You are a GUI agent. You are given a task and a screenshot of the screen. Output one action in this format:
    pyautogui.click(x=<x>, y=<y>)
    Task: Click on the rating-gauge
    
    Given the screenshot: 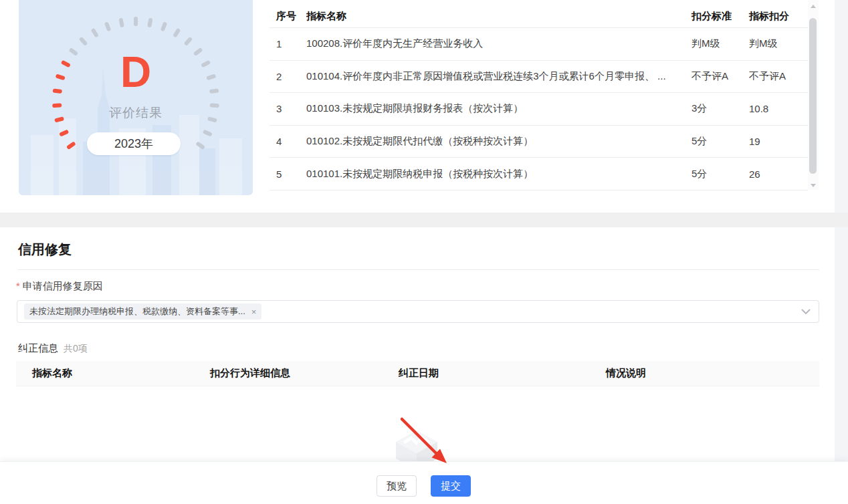 What is the action you would take?
    pyautogui.click(x=136, y=100)
    